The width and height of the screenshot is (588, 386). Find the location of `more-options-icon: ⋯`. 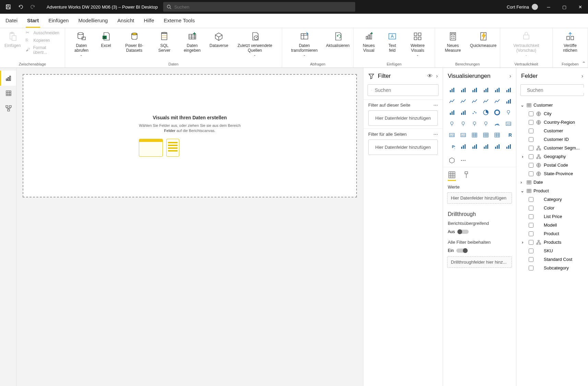

more-options-icon: ⋯ is located at coordinates (463, 160).